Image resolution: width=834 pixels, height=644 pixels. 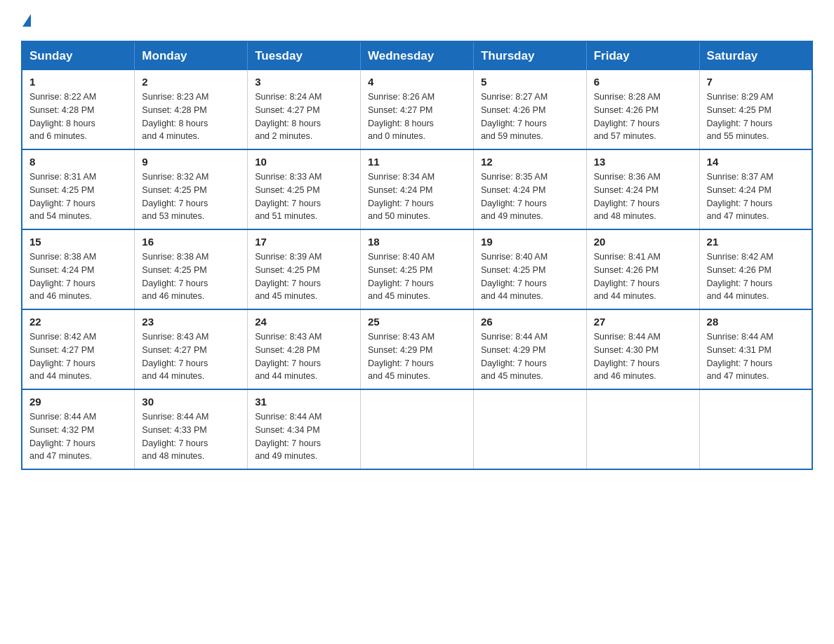 What do you see at coordinates (305, 109) in the screenshot?
I see `calendar-cell: 3 Sunrise: 8:24 AMSunset: 4:27 PMDayligh…` at bounding box center [305, 109].